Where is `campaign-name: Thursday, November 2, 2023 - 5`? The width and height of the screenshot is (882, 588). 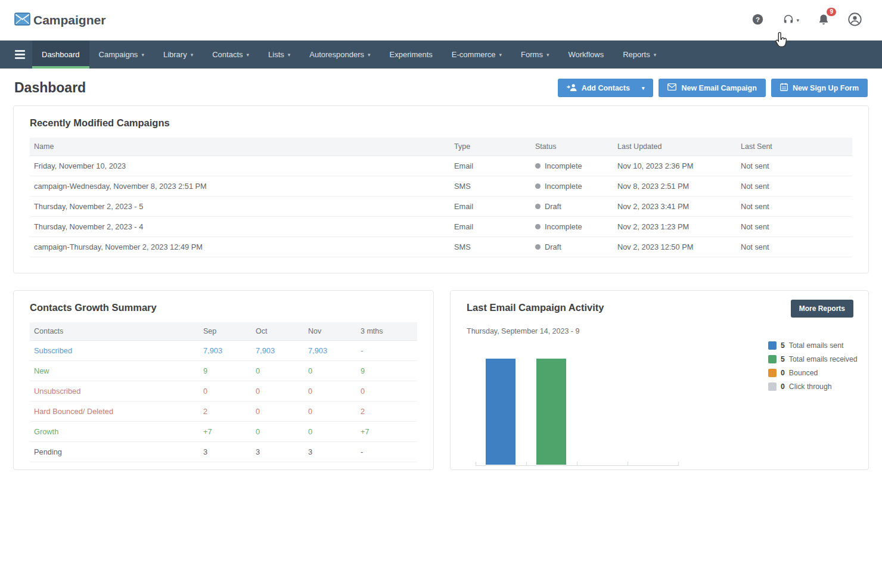
campaign-name: Thursday, November 2, 2023 - 5 is located at coordinates (244, 206).